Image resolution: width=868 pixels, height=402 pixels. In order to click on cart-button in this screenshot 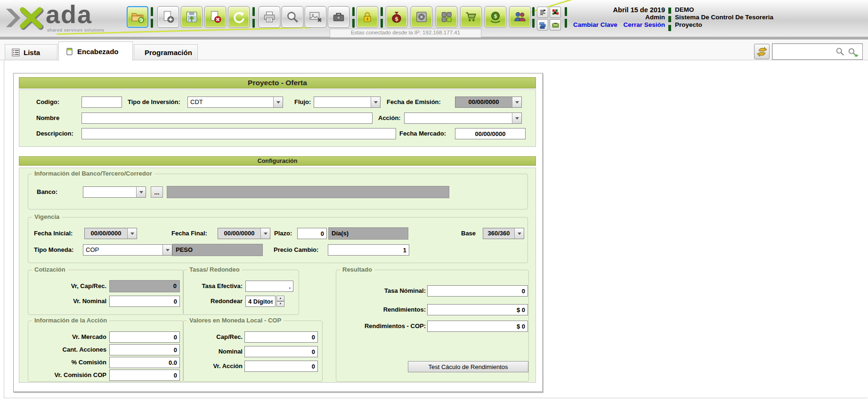, I will do `click(471, 17)`.